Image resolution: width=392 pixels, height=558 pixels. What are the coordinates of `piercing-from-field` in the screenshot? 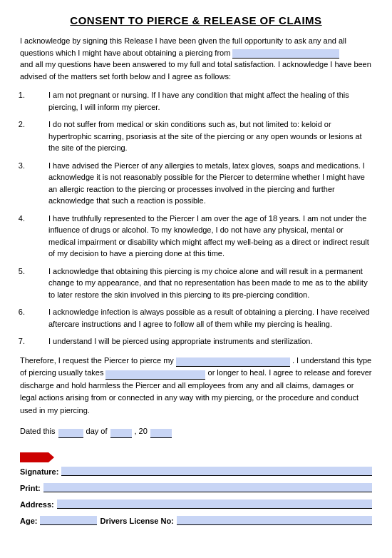 It's located at (286, 54).